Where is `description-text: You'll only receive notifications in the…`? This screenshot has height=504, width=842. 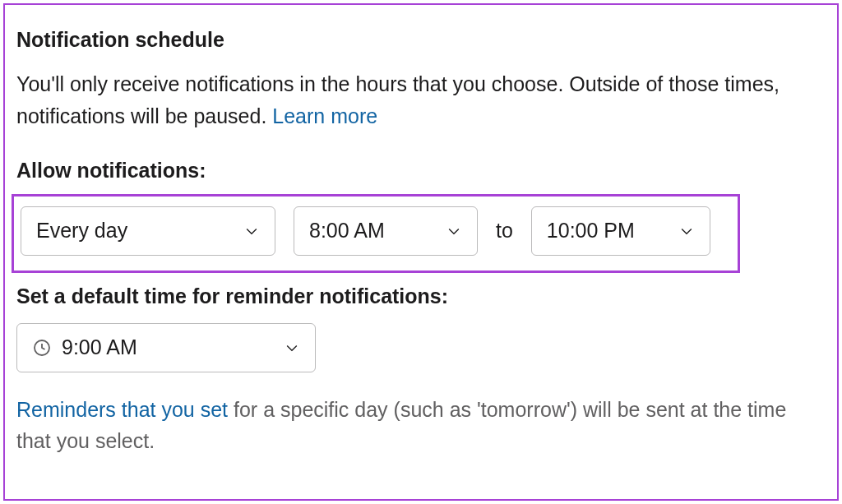
description-text: You'll only receive notifications in the… is located at coordinates (398, 100).